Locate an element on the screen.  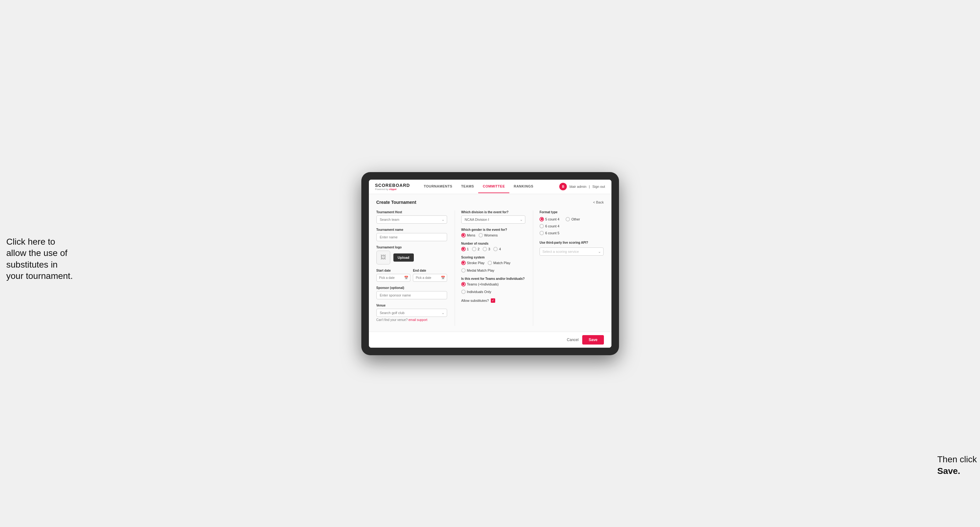
cancel-button: Cancel is located at coordinates (573, 340).